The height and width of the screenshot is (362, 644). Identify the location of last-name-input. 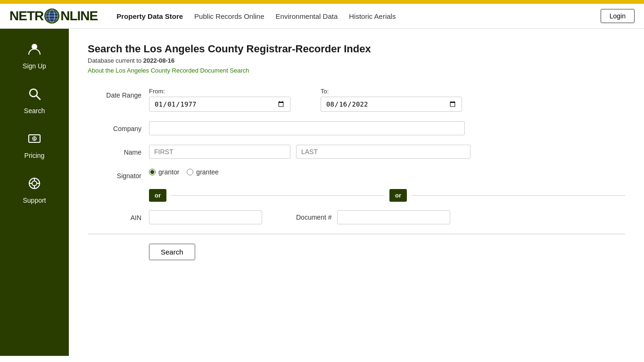
(383, 152).